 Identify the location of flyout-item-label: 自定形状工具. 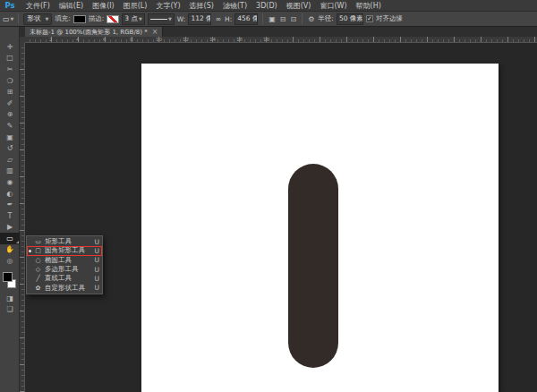
(68, 288).